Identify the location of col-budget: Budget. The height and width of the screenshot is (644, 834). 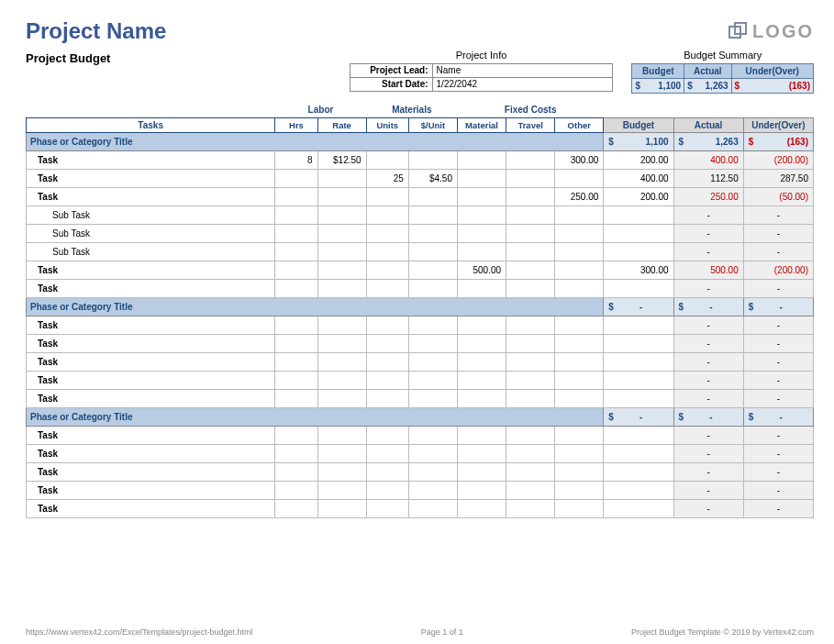
(639, 125).